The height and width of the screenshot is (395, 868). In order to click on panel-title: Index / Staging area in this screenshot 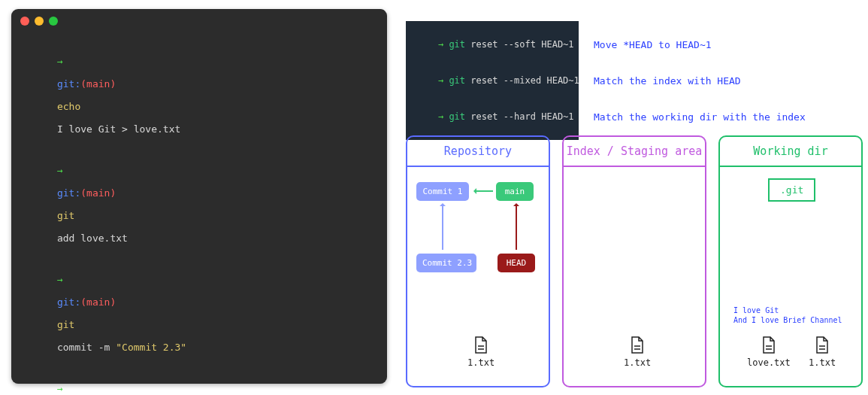, I will do `click(634, 152)`.